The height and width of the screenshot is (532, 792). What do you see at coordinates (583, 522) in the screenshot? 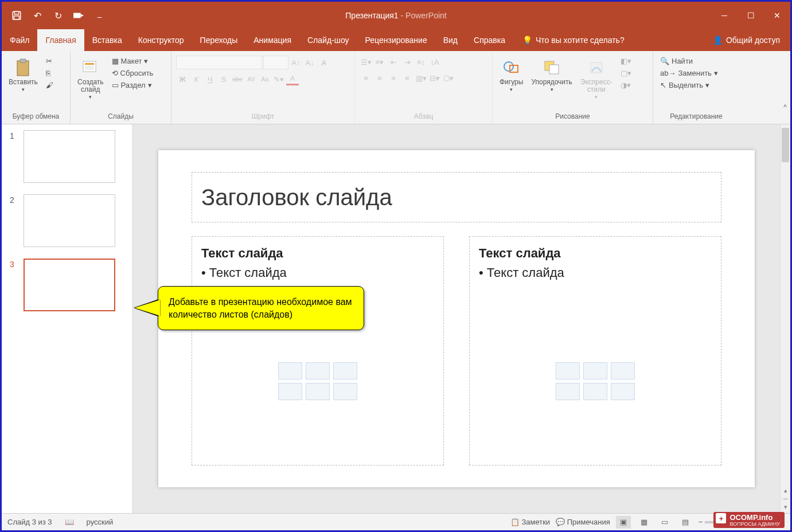
I see `comments-button: 💬 Примечания` at bounding box center [583, 522].